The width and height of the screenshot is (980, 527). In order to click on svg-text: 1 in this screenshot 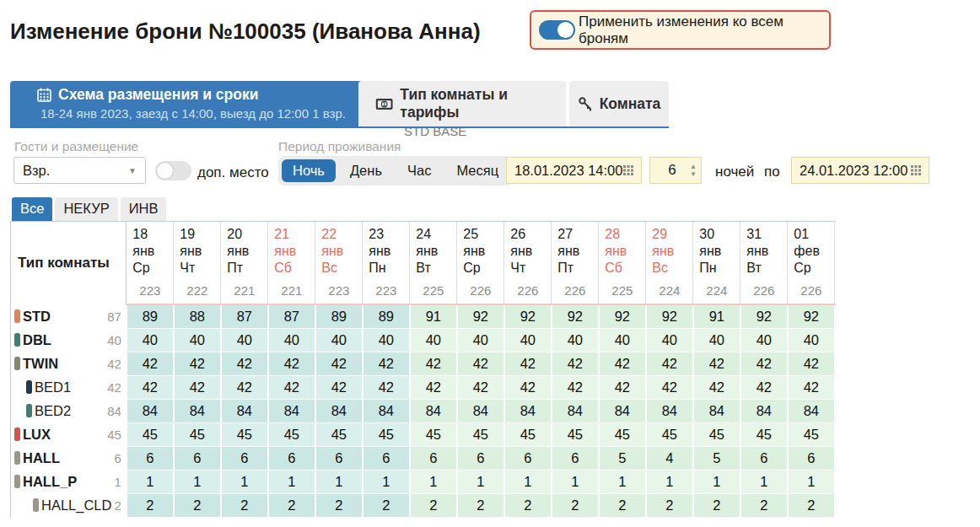, I will do `click(385, 103)`.